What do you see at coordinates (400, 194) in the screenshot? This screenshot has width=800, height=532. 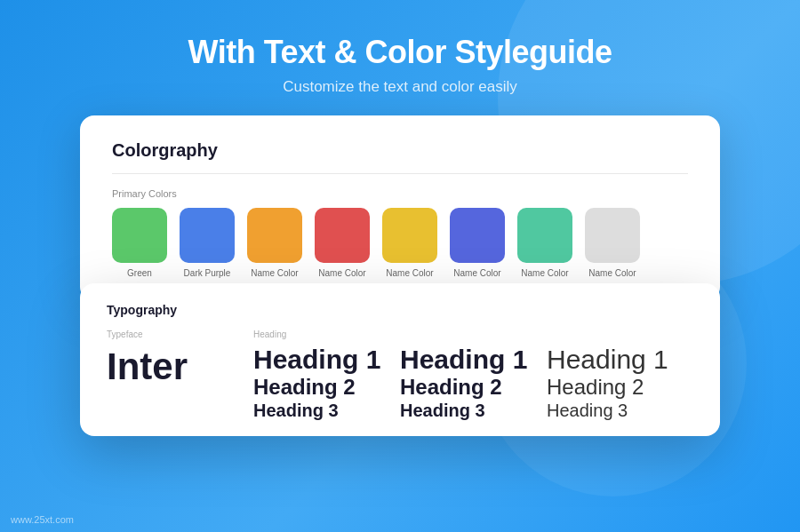 I see `primary-colors-label: Primary Colors` at bounding box center [400, 194].